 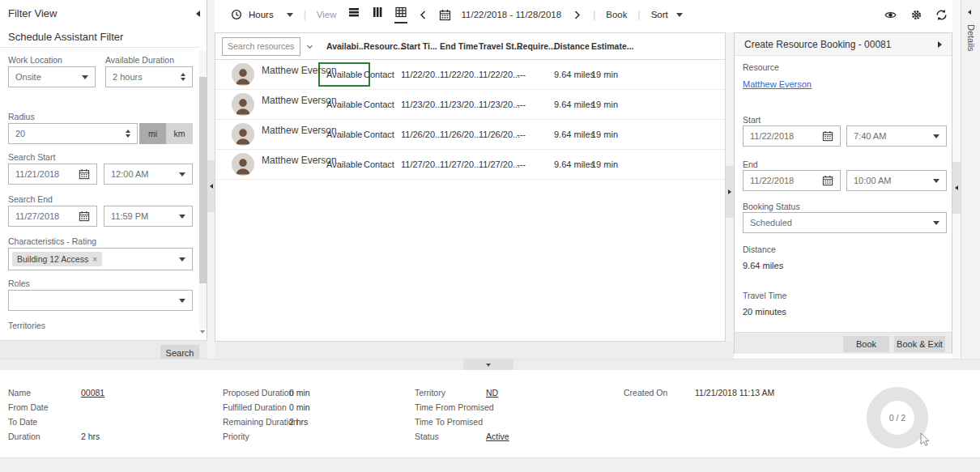 What do you see at coordinates (845, 223) in the screenshot?
I see `booking-status-select: Scheduled` at bounding box center [845, 223].